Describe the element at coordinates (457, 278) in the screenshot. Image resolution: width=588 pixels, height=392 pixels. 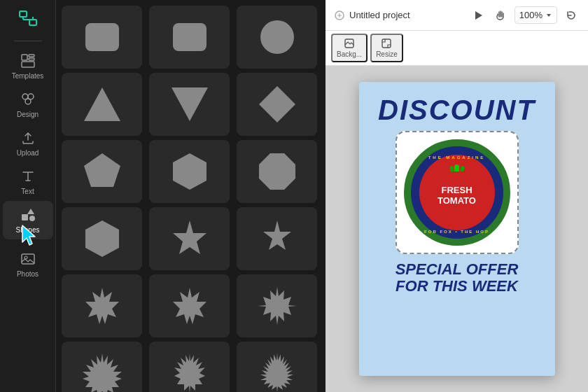
I see `special-offer-text: SPECIAL OFFER FOR THIS WEEK` at that location.